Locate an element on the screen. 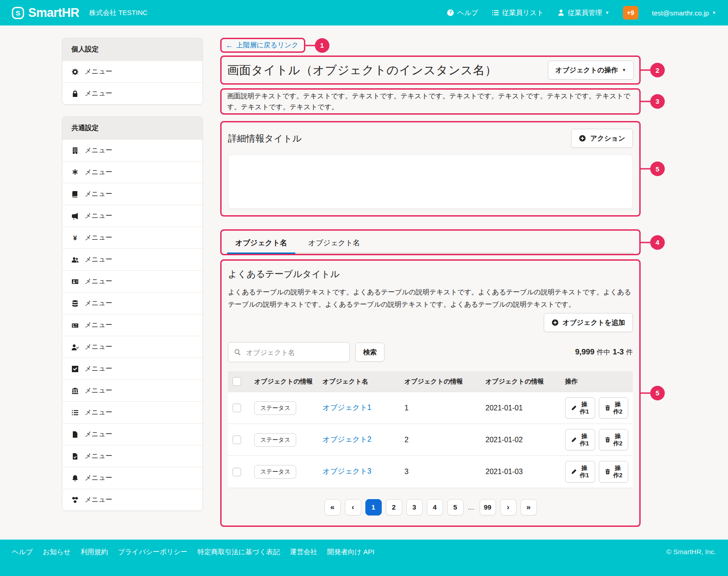 Image resolution: width=728 pixels, height=576 pixels. action-button: アクション is located at coordinates (602, 138).